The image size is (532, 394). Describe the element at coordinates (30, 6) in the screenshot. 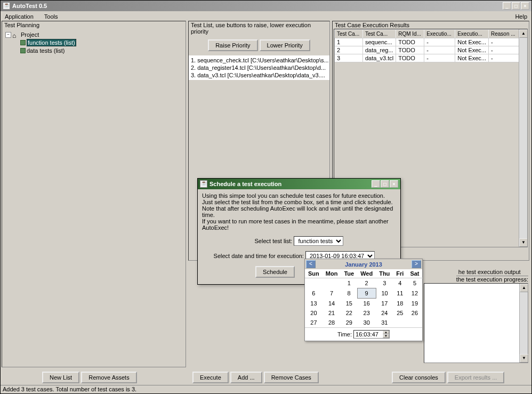

I see `window-title: AutoTest 0.5` at that location.